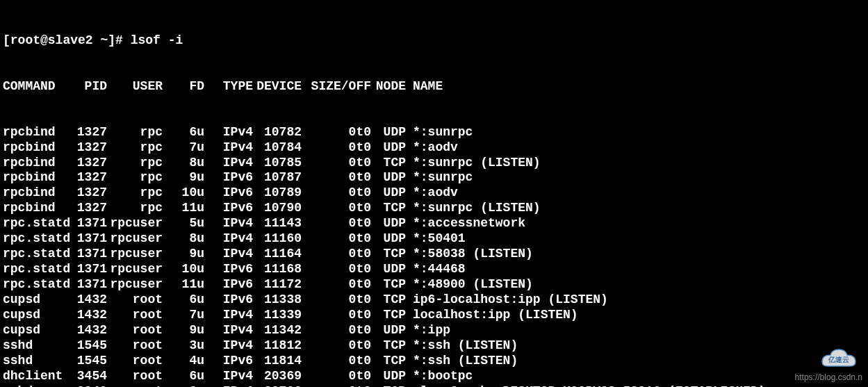 The height and width of the screenshot is (387, 868). What do you see at coordinates (183, 163) in the screenshot?
I see `cell-fd: 8u` at bounding box center [183, 163].